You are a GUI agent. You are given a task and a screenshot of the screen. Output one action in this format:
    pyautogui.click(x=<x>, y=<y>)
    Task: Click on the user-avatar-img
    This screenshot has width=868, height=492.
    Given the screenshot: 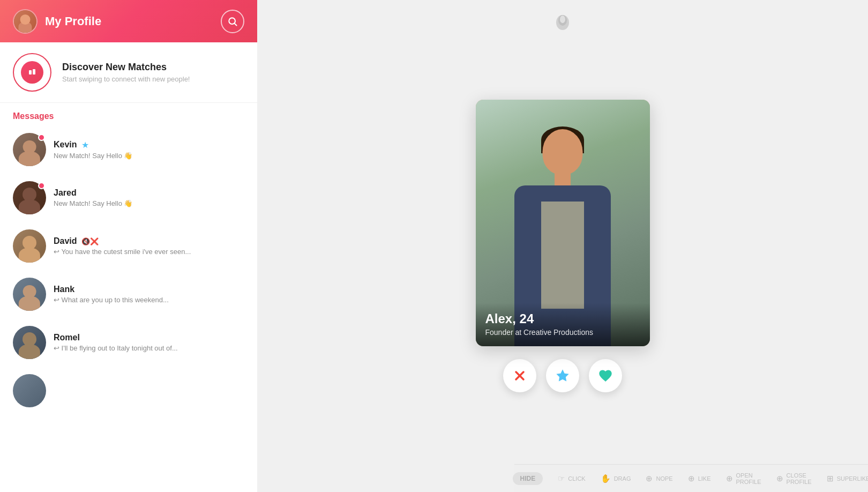 What is the action you would take?
    pyautogui.click(x=25, y=21)
    